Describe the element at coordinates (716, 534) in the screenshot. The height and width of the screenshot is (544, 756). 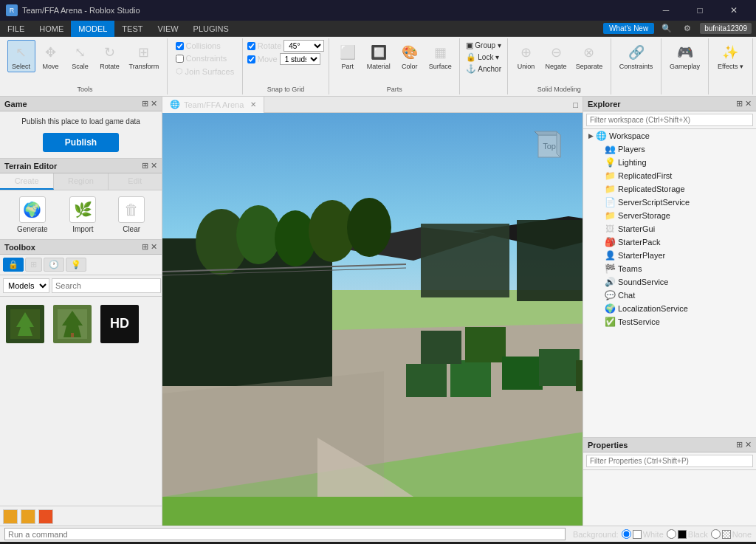
I see `bg-none-radio` at that location.